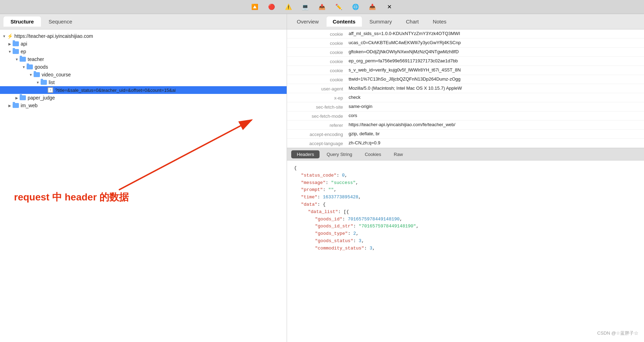 The width and height of the screenshot is (644, 342). I want to click on tree-arrow-im-web, so click(10, 106).